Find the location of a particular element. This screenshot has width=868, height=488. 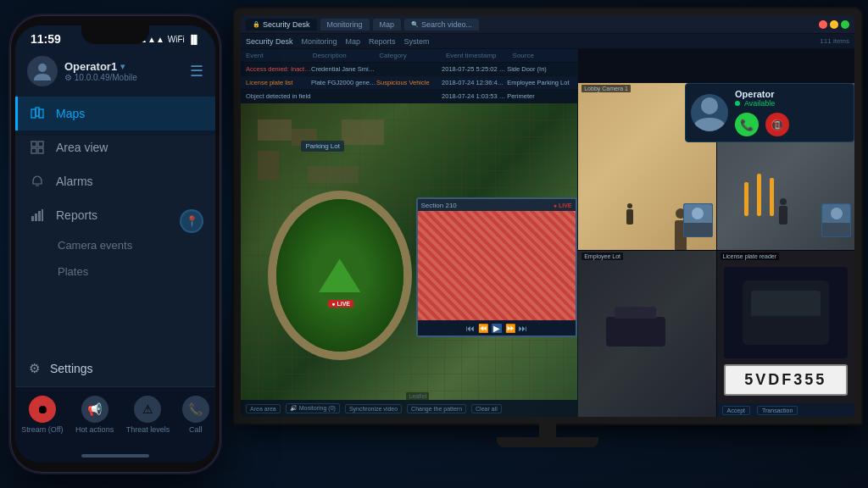

map-ctrl-area: Area area is located at coordinates (263, 408).